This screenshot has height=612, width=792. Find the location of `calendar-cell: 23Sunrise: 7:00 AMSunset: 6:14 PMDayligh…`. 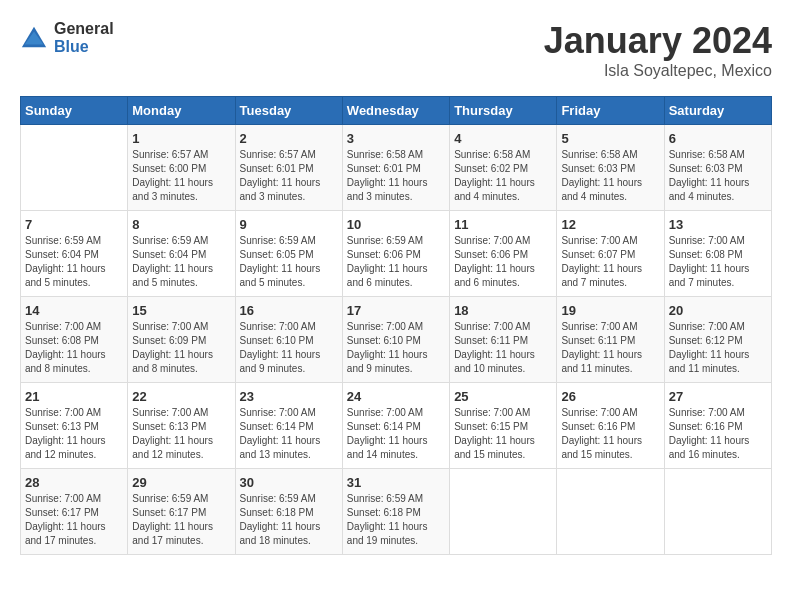

calendar-cell: 23Sunrise: 7:00 AMSunset: 6:14 PMDayligh… is located at coordinates (288, 426).